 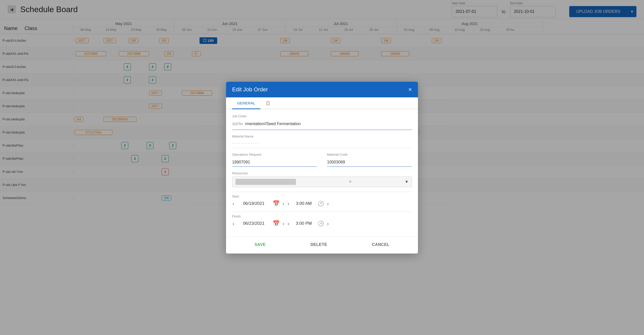 I want to click on material-name-blurred: ············, so click(x=246, y=143).